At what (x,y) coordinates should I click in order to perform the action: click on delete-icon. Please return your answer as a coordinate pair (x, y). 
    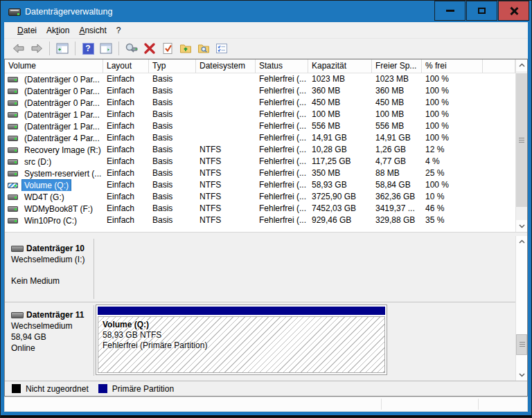
    Looking at the image, I should click on (150, 48).